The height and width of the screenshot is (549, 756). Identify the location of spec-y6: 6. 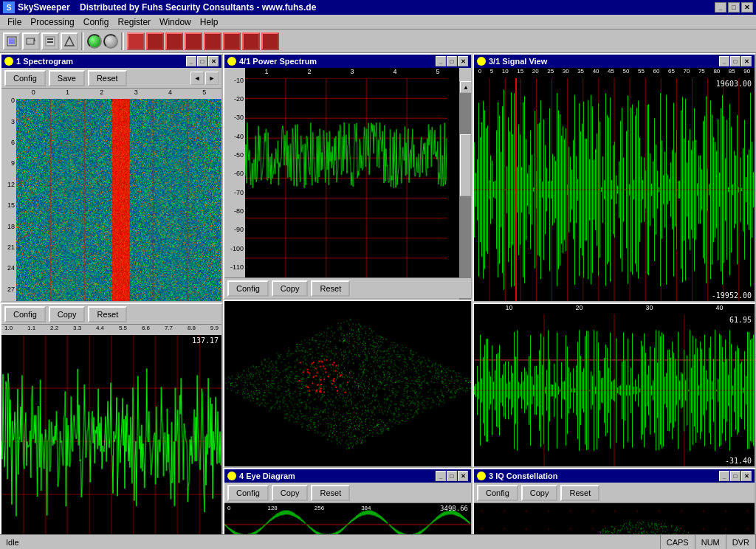
(9, 142).